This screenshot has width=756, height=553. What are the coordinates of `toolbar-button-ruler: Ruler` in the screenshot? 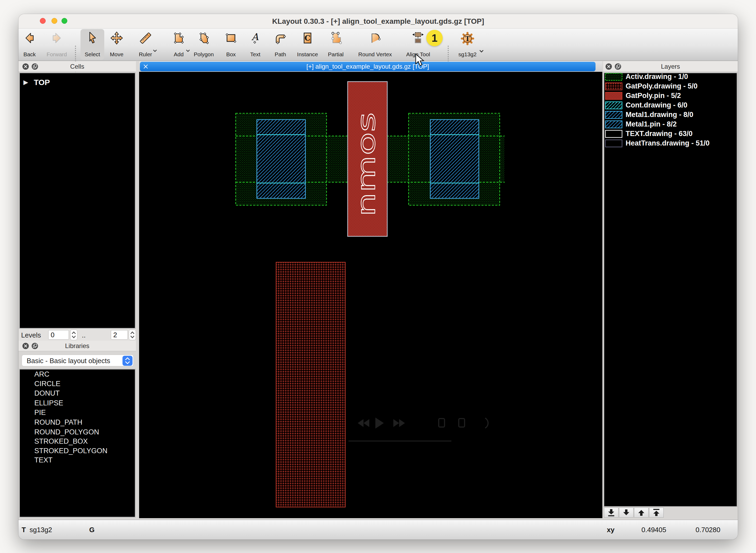 It's located at (145, 44).